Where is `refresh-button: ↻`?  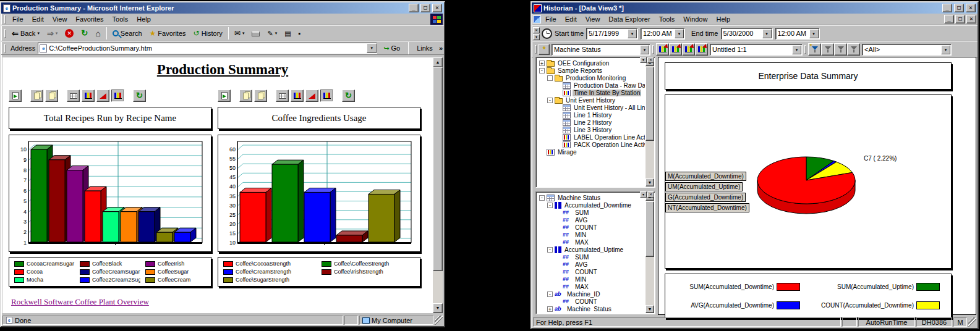
refresh-button: ↻ is located at coordinates (84, 33).